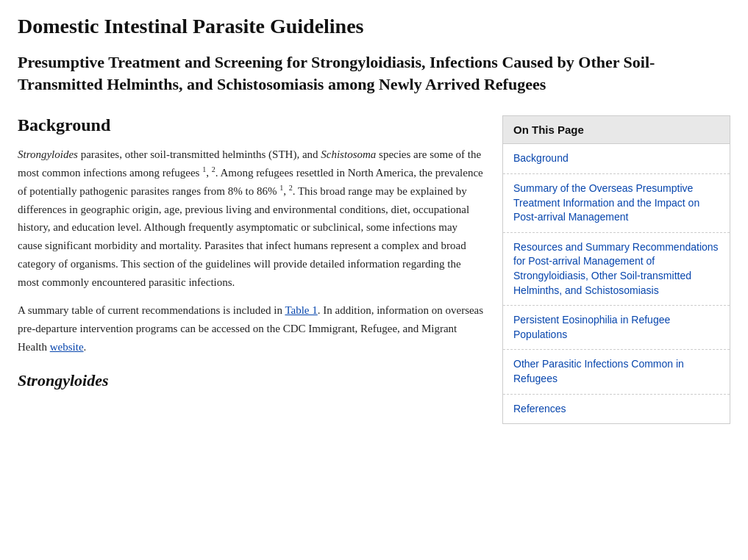 Image resolution: width=748 pixels, height=560 pixels. I want to click on ref-2: 2, so click(213, 169).